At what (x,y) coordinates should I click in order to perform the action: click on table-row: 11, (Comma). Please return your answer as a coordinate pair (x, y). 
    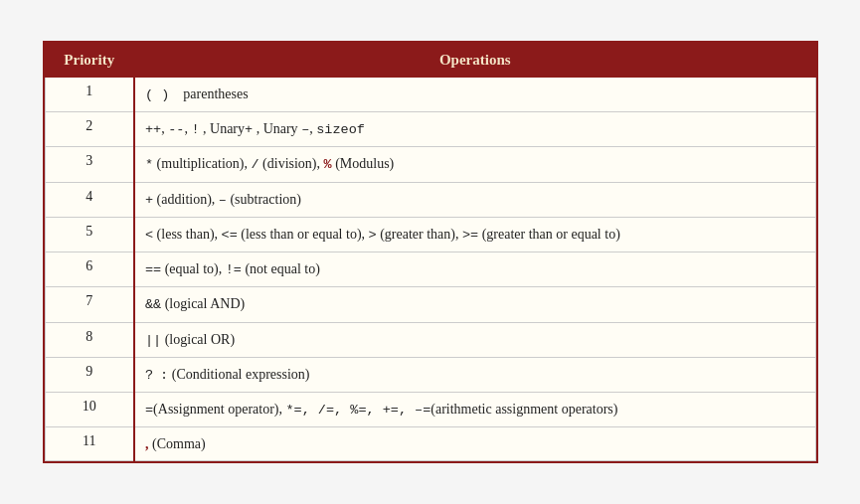
    Looking at the image, I should click on (430, 444).